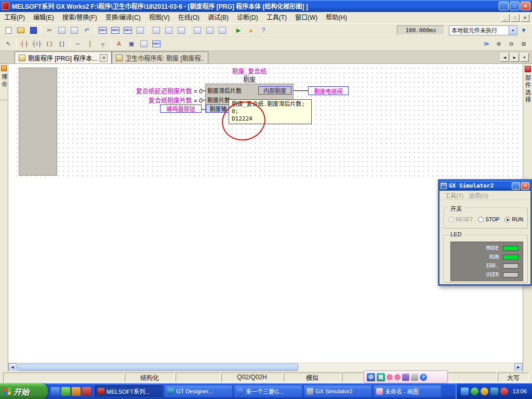 This screenshot has height=399, width=532. Describe the element at coordinates (169, 30) in the screenshot. I see `rebuild-all-button` at that location.